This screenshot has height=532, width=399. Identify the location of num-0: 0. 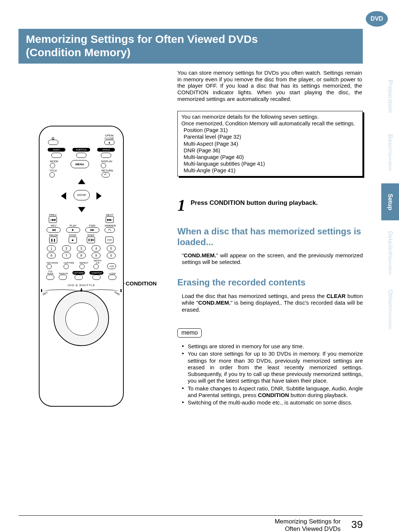
(111, 255).